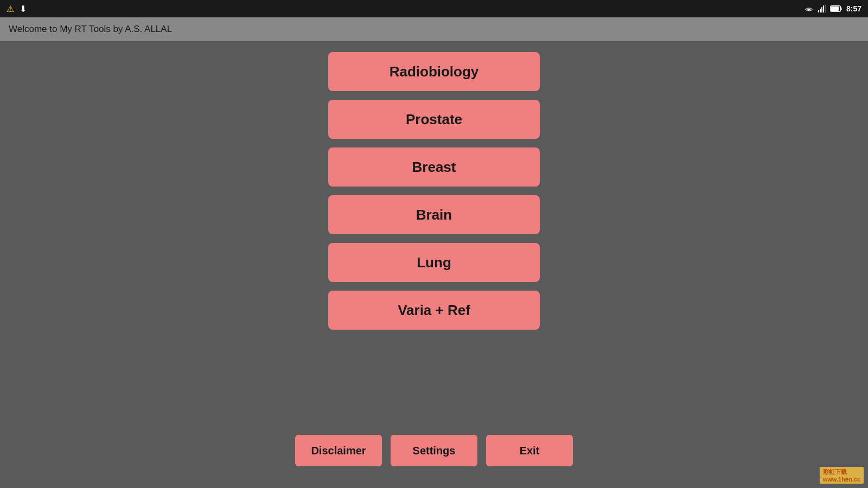 Image resolution: width=868 pixels, height=488 pixels. I want to click on menu-button-radiobiology: Radiobiology, so click(434, 72).